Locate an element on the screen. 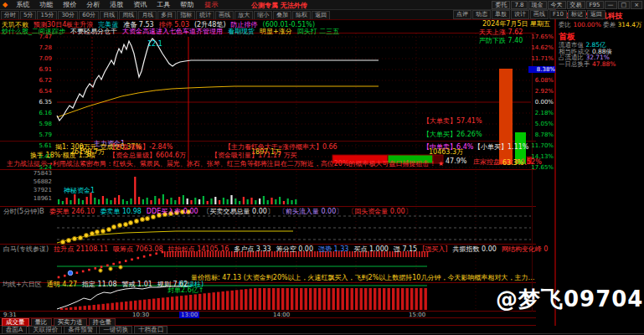 This screenshot has width=644, height=335. vol-tick-2: 37921 is located at coordinates (27, 190).